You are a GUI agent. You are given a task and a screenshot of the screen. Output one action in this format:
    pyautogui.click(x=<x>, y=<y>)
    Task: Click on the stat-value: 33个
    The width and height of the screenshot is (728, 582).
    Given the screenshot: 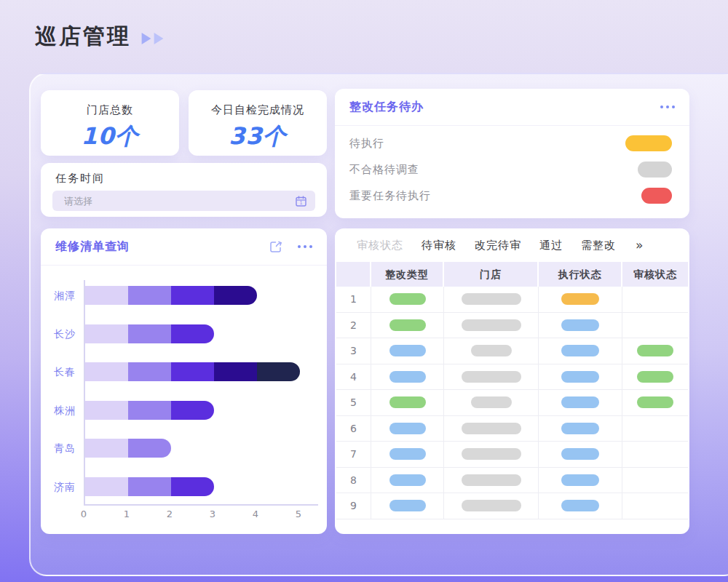 What is the action you would take?
    pyautogui.click(x=258, y=137)
    